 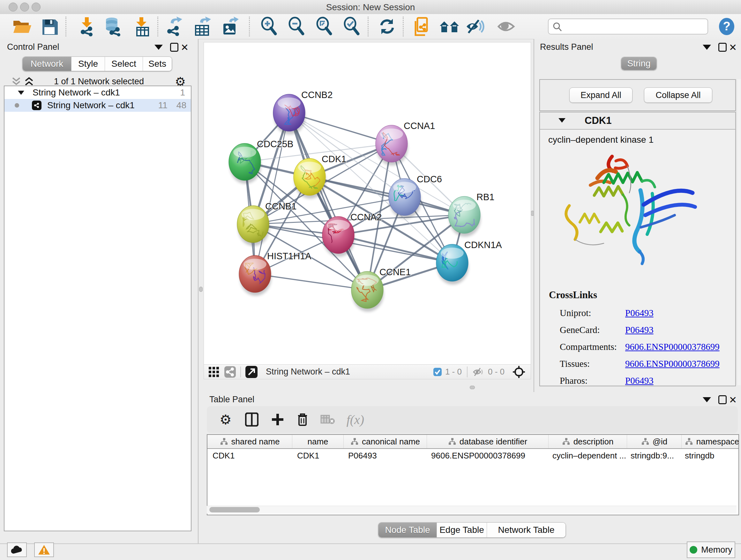 What do you see at coordinates (324, 27) in the screenshot?
I see `zoom-fit-icon` at bounding box center [324, 27].